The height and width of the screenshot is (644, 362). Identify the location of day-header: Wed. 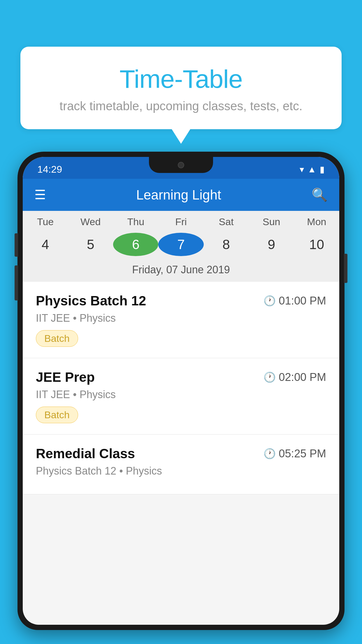
(90, 222).